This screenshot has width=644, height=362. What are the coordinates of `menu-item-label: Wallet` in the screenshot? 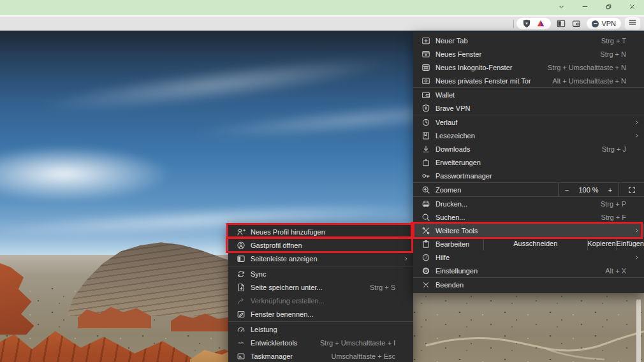 It's located at (445, 95).